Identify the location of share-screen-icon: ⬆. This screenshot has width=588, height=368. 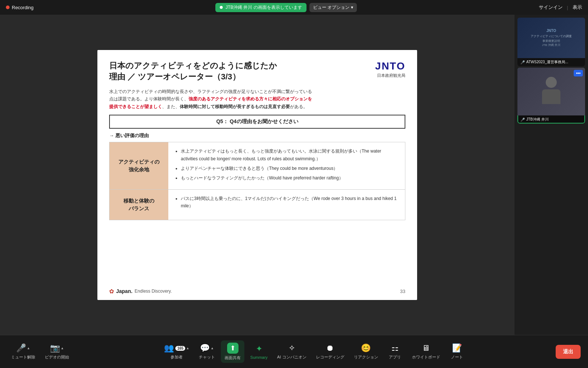
(233, 348).